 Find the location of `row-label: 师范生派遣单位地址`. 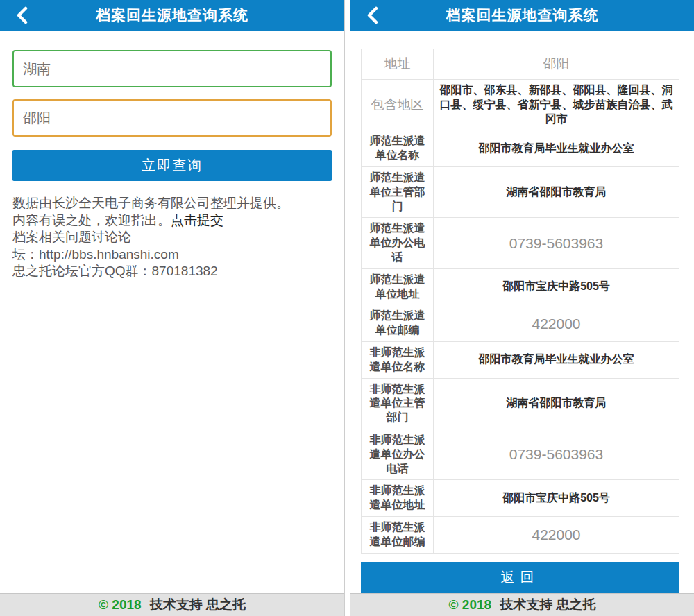

row-label: 师范生派遣单位地址 is located at coordinates (398, 287).